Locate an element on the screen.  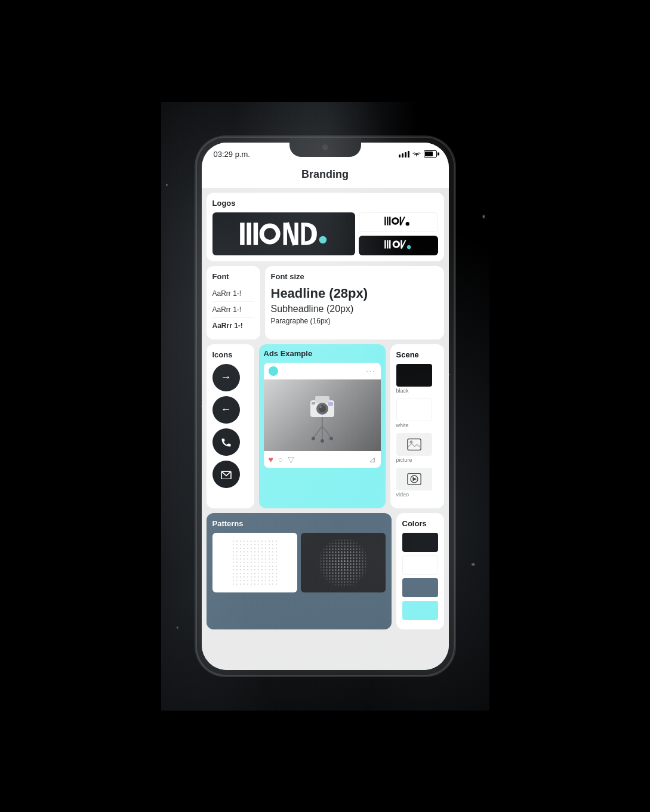
icon-phone is located at coordinates (226, 442).